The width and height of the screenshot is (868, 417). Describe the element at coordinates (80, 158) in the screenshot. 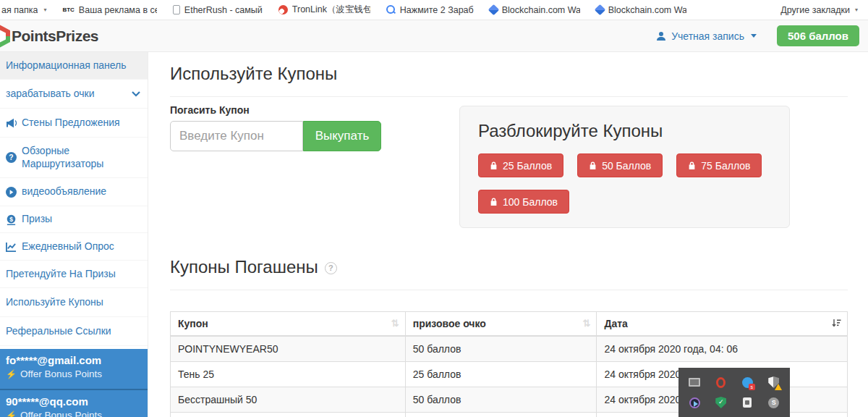

I see `sidebar-item-label: Обзорные Маршрутизаторы` at that location.